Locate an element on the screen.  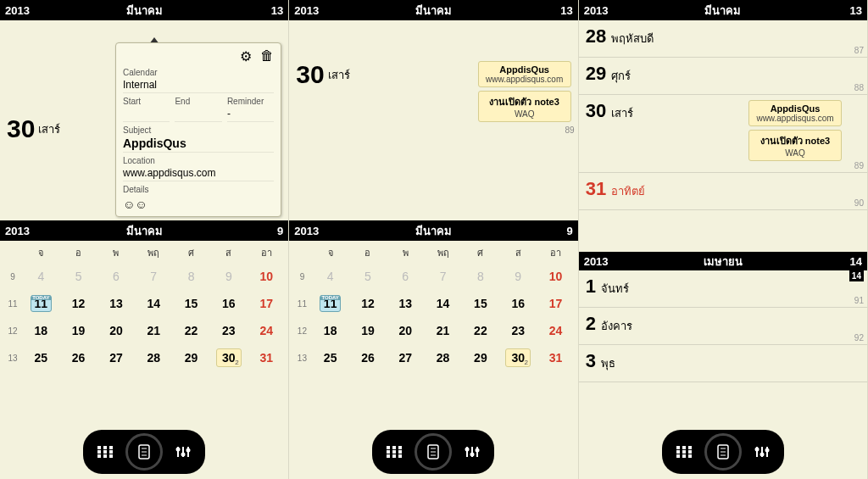
agenda-day-number: 30 is located at coordinates (596, 111).